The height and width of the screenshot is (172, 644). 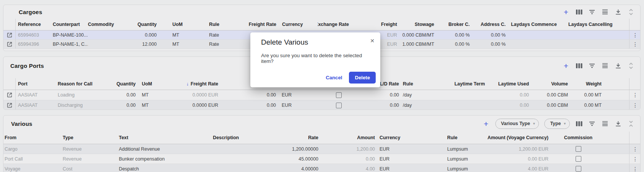 What do you see at coordinates (33, 138) in the screenshot?
I see `col-header-from: From` at bounding box center [33, 138].